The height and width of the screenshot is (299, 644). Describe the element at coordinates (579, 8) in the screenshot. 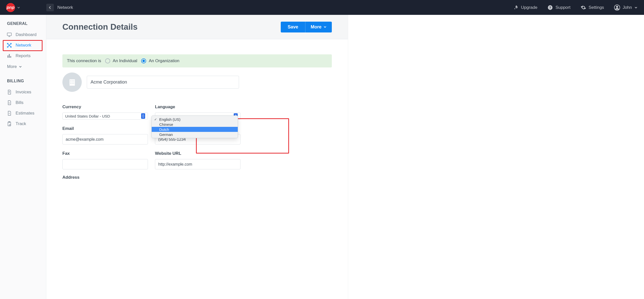

I see `top-actions: Upgrade ? Support Settings John` at that location.